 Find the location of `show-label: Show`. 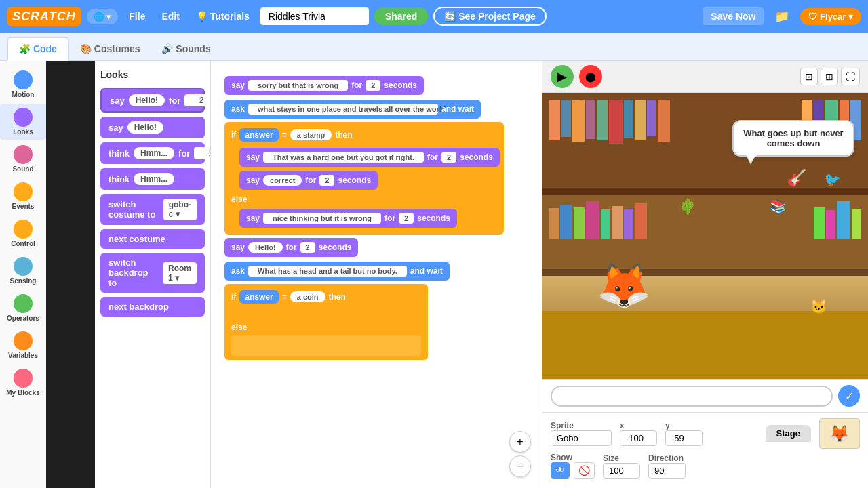

show-label: Show is located at coordinates (572, 458).